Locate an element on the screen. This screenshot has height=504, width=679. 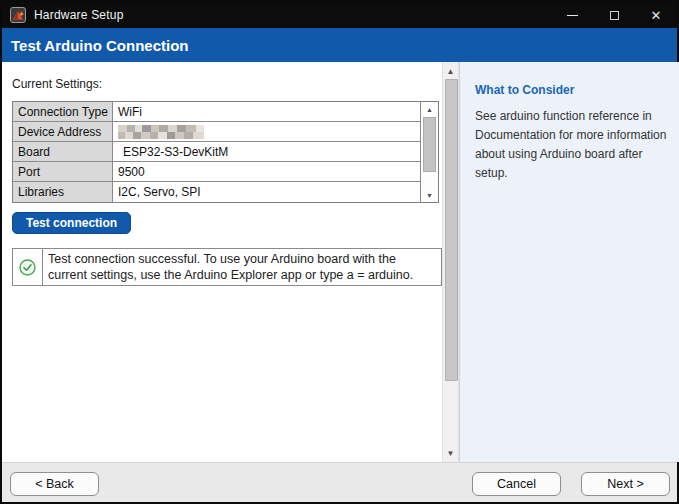
maximize-icon is located at coordinates (614, 16).